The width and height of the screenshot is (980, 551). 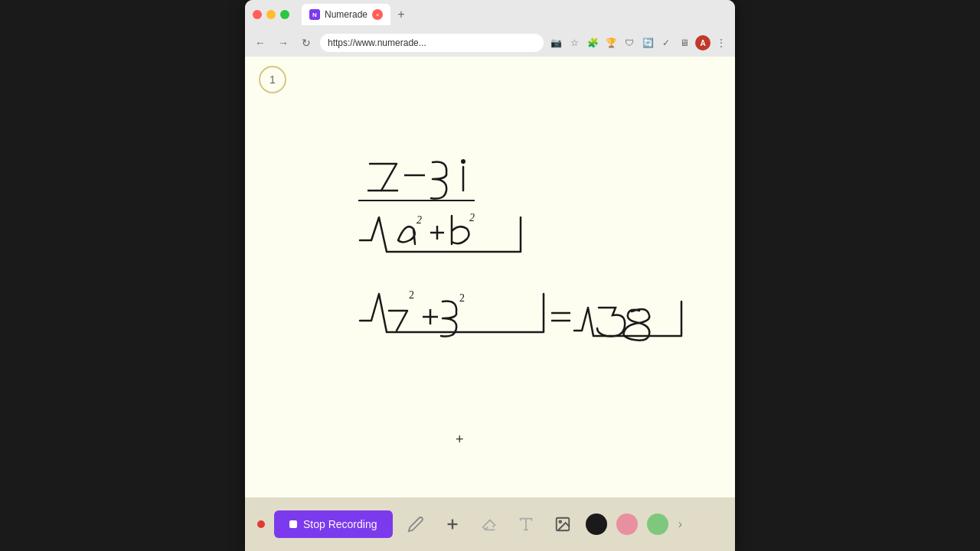 I want to click on shield-icon: 🛡, so click(x=629, y=43).